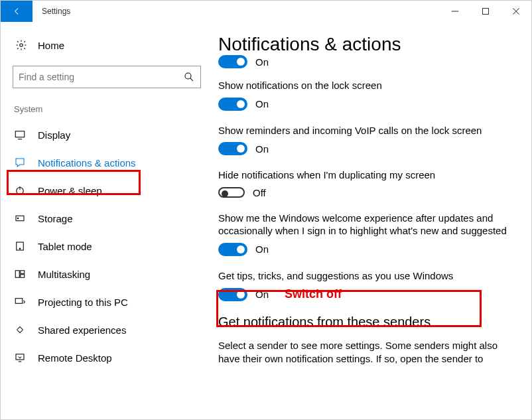 This screenshot has height=420, width=532. I want to click on minimize-icon, so click(455, 11).